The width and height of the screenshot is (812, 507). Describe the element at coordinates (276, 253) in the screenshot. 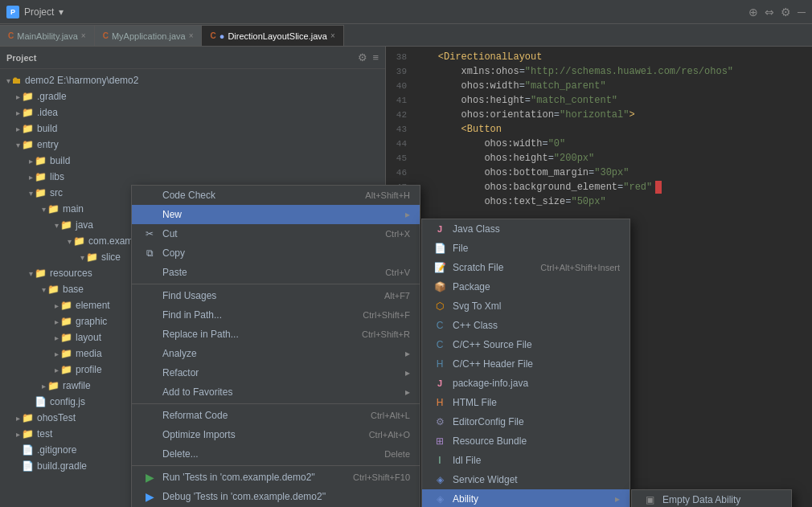

I see `menu-item-copy: Copy` at that location.